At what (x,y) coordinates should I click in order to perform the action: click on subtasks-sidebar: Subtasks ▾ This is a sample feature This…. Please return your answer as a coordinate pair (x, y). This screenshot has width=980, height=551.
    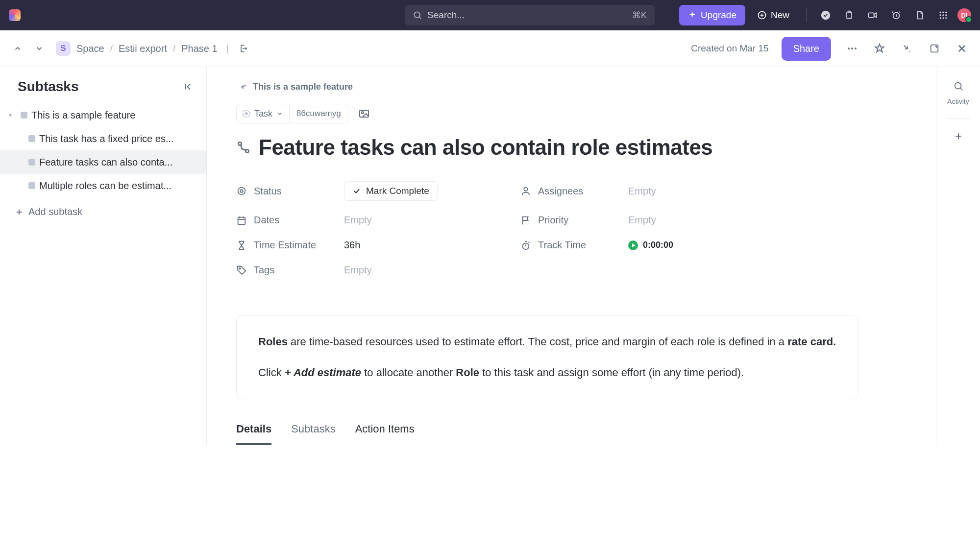
    Looking at the image, I should click on (103, 256).